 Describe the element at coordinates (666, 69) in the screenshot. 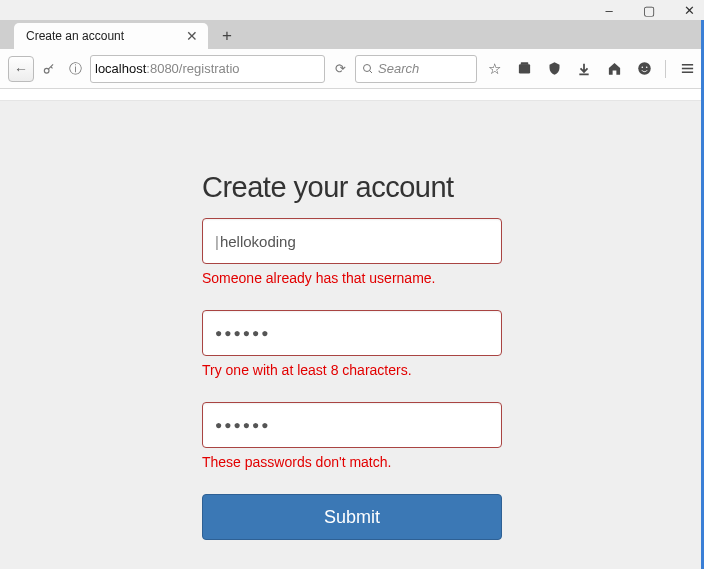

I see `toolbar-separator` at that location.